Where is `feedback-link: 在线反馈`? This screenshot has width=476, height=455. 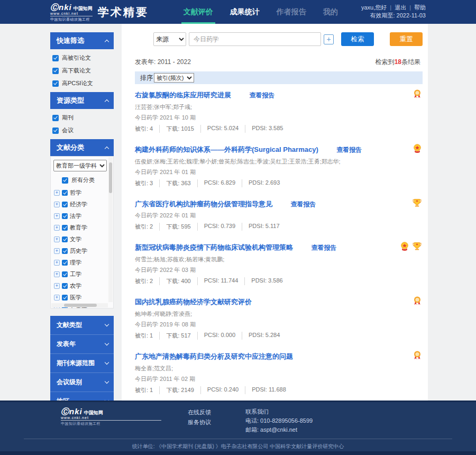
feedback-link: 在线反馈 is located at coordinates (199, 413).